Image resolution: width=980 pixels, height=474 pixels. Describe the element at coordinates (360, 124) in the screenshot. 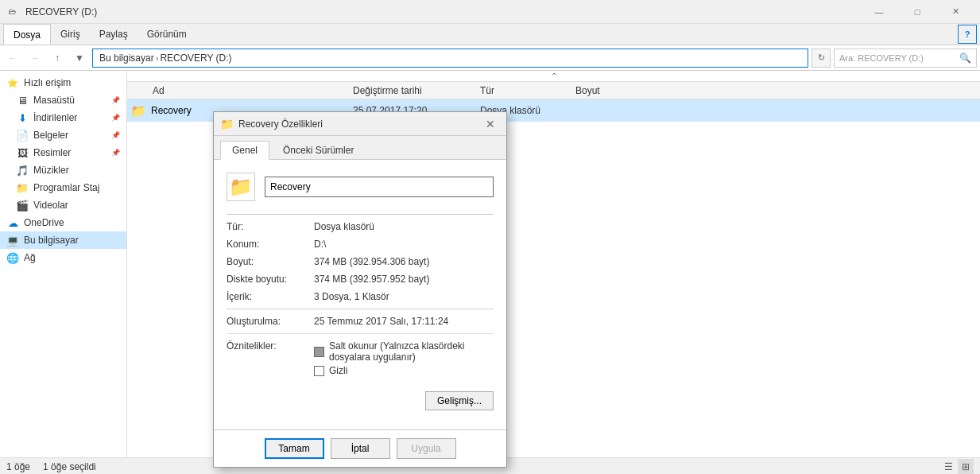

I see `dialog-title-bar: 📁 Recovery Özellikleri ✕` at that location.